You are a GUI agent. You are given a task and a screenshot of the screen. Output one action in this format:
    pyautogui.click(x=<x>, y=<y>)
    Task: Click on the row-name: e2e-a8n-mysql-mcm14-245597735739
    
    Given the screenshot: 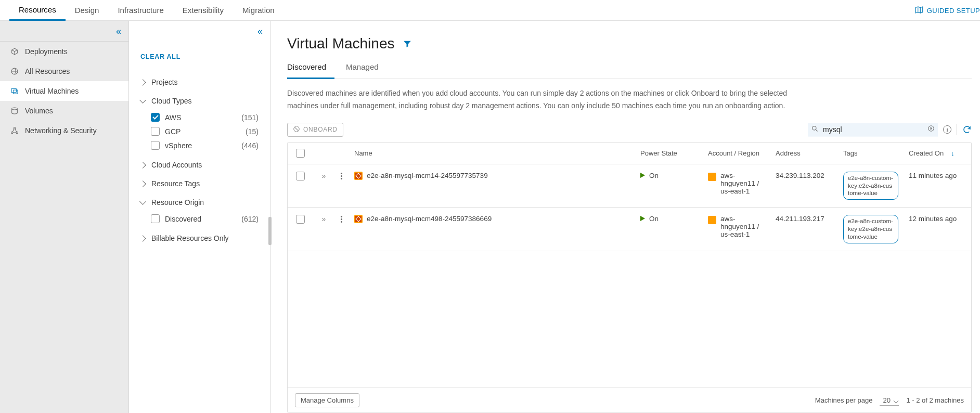 What is the action you would take?
    pyautogui.click(x=428, y=176)
    